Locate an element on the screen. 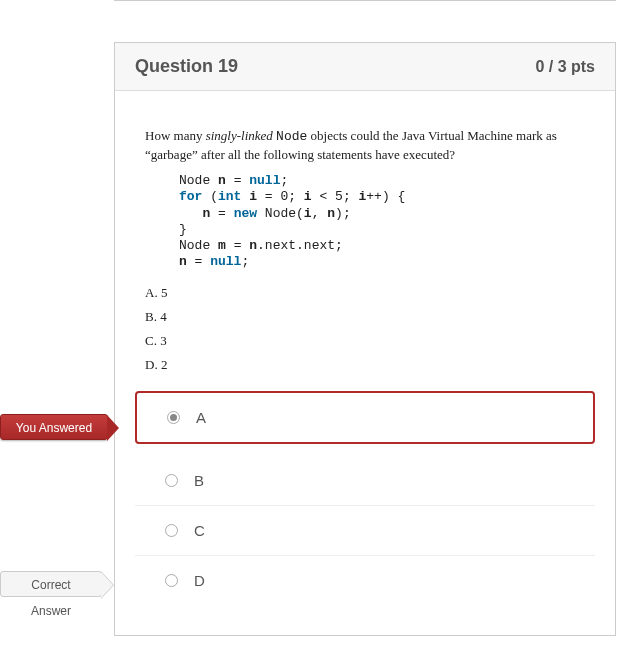 The height and width of the screenshot is (650, 629). c4: } is located at coordinates (183, 230).